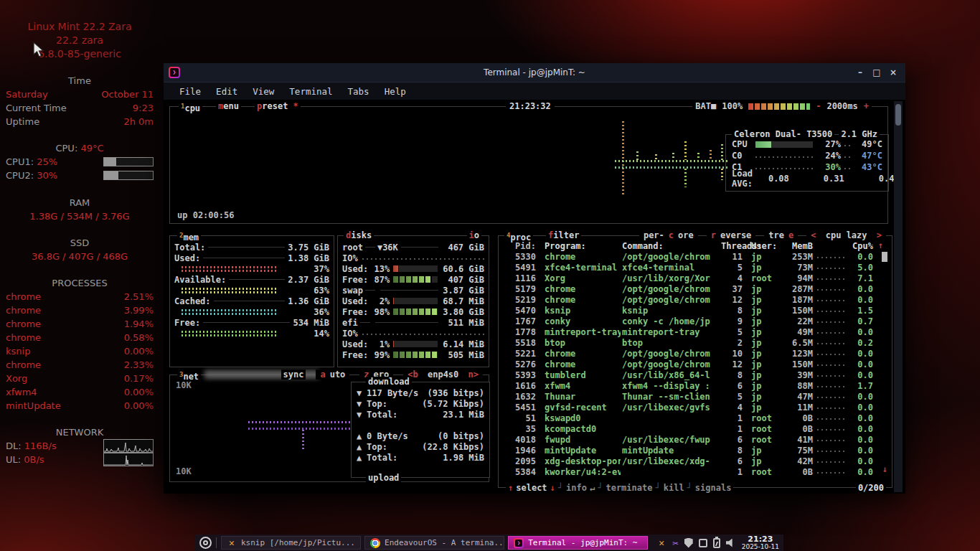 This screenshot has height=551, width=980. What do you see at coordinates (717, 543) in the screenshot?
I see `battery-icon` at bounding box center [717, 543].